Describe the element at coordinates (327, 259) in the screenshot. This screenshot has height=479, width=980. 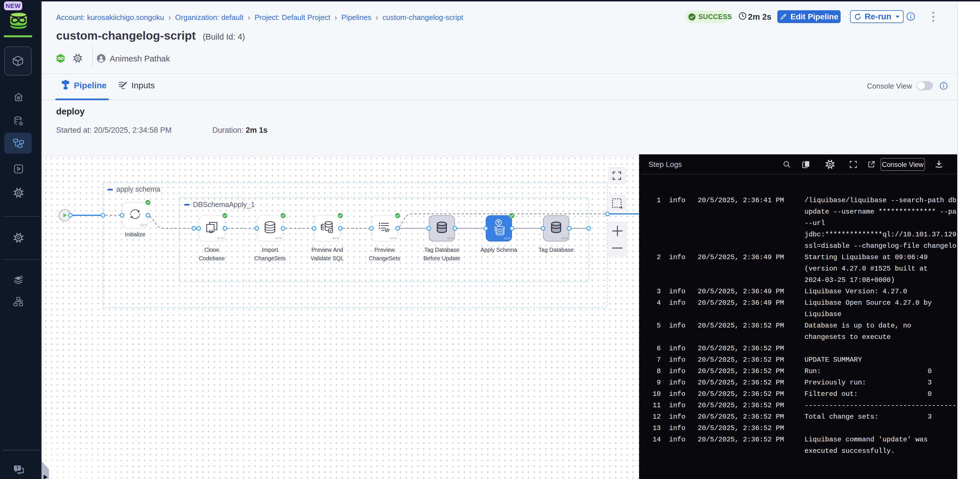
I see `svg-text: Validate SQL` at that location.